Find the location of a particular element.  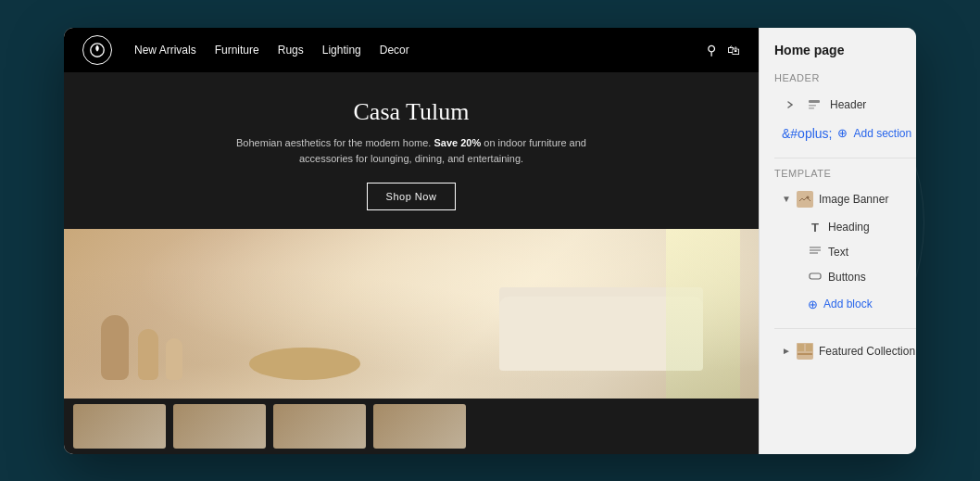

side-panel: Home page Header Header is located at coordinates (837, 241).